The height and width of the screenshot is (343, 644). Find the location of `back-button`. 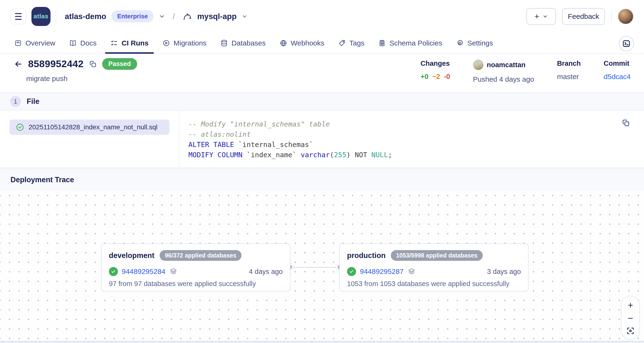

back-button is located at coordinates (18, 64).